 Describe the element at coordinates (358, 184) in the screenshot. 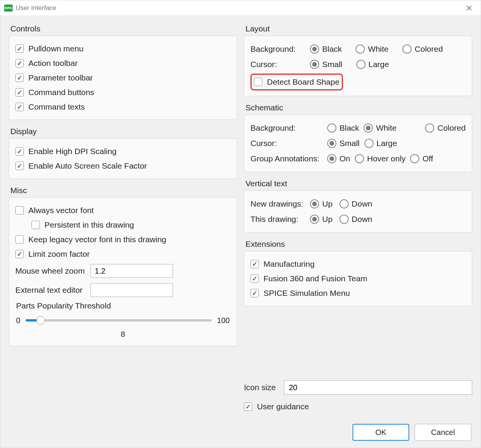

I see `group-title-vertical-text: Vertical text` at that location.